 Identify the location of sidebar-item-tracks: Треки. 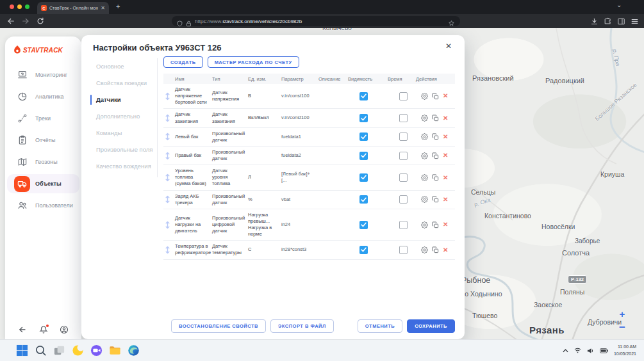
(44, 118).